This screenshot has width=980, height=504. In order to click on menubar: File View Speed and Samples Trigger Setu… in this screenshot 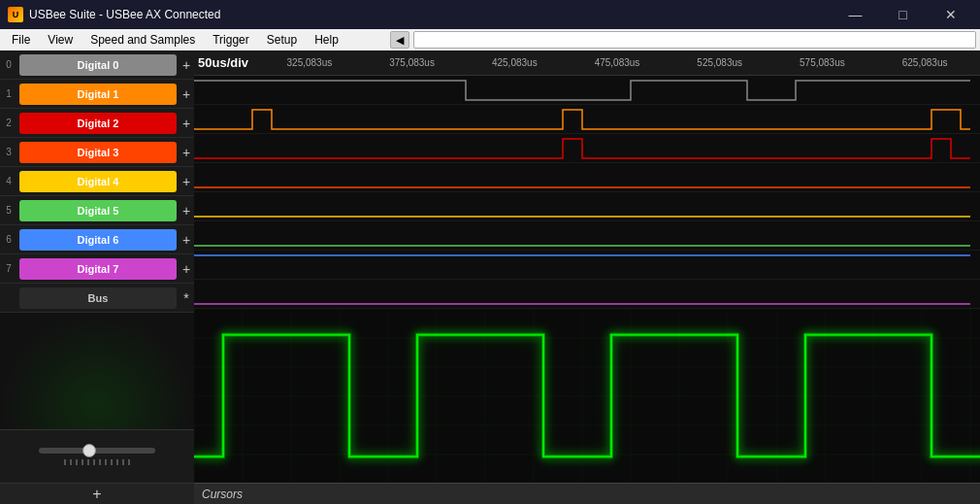, I will do `click(490, 40)`.